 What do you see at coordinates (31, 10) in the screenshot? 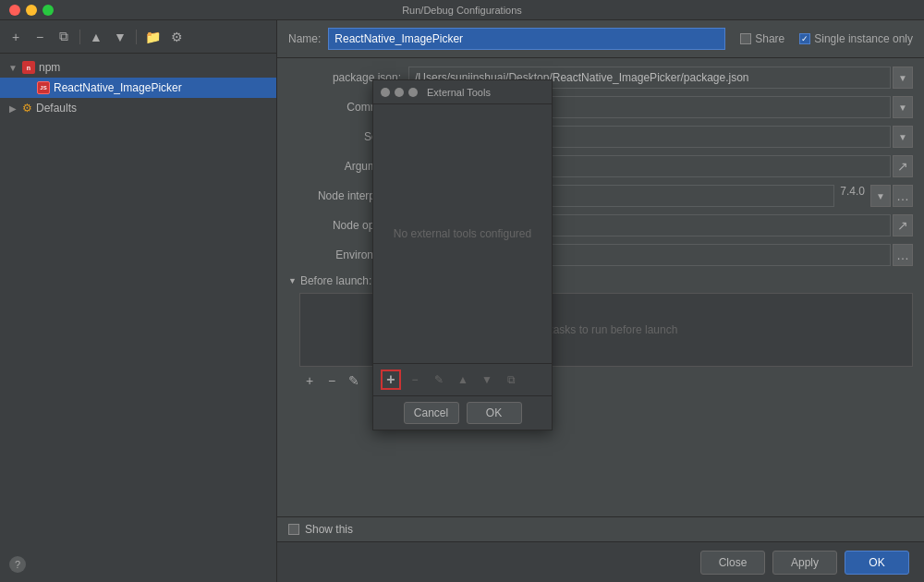
I see `minimize-traffic-light` at bounding box center [31, 10].